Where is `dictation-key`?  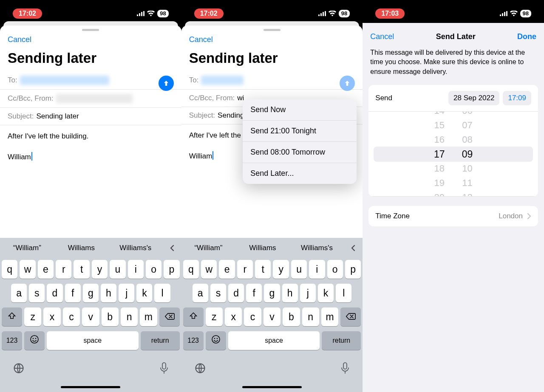
dictation-key is located at coordinates (164, 369).